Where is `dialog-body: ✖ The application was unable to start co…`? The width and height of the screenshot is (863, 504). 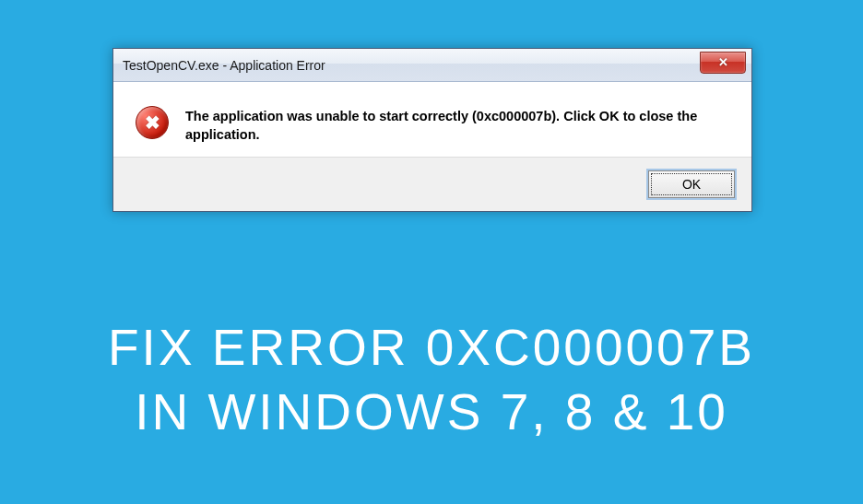
dialog-body: ✖ The application was unable to start co… is located at coordinates (432, 120).